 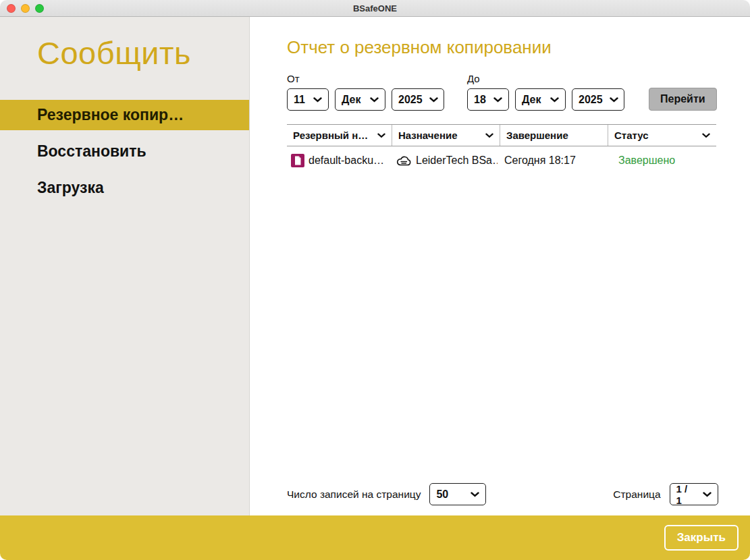 I want to click on per-page-value: 50, so click(x=442, y=495).